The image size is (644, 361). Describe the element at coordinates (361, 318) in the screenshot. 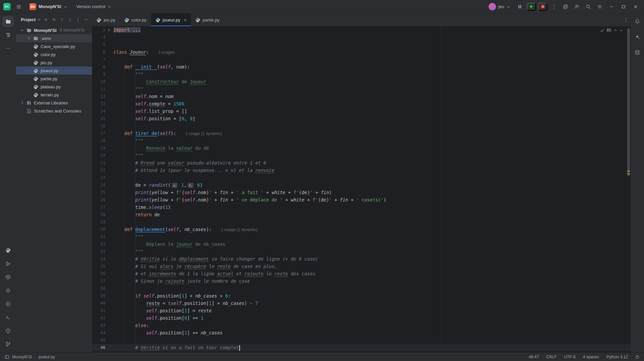

I see `code-line: 42 self.position[0] += 1` at that location.